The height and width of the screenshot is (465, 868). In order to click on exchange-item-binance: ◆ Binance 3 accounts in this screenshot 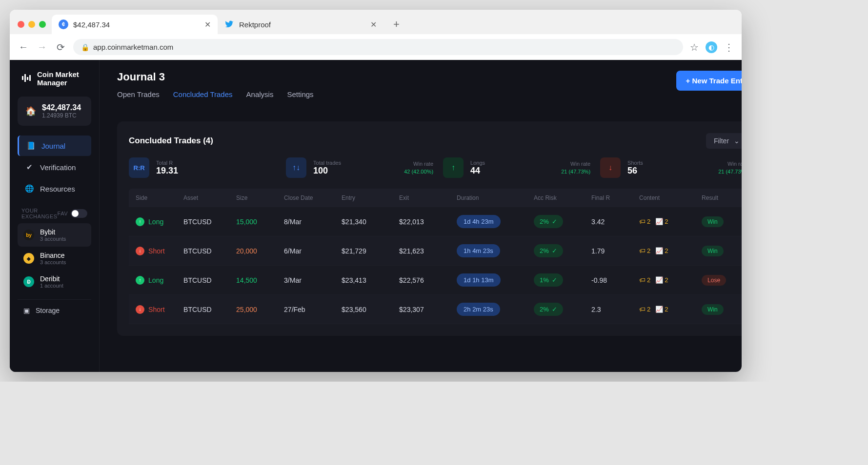, I will do `click(55, 258)`.